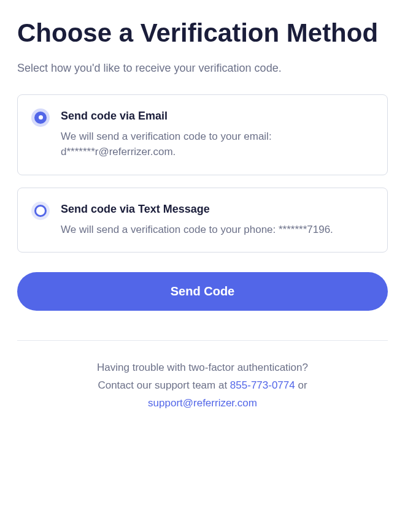 Image resolution: width=405 pixels, height=532 pixels. Describe the element at coordinates (202, 386) in the screenshot. I see `help-text: Having trouble with two-factor authentic…` at that location.